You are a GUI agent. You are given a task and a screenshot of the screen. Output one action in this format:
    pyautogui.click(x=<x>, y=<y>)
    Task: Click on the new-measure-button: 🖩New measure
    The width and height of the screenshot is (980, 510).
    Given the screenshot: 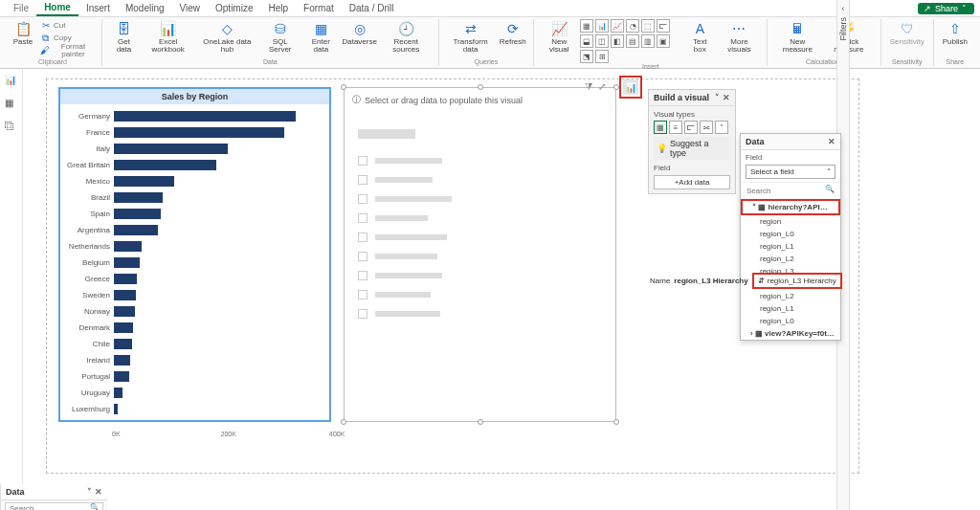 What is the action you would take?
    pyautogui.click(x=797, y=37)
    